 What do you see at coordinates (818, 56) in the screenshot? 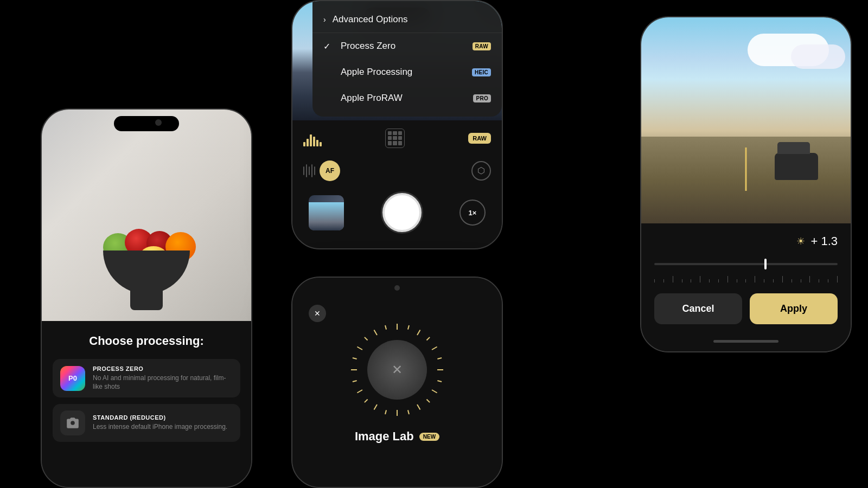
I see `cloud2` at bounding box center [818, 56].